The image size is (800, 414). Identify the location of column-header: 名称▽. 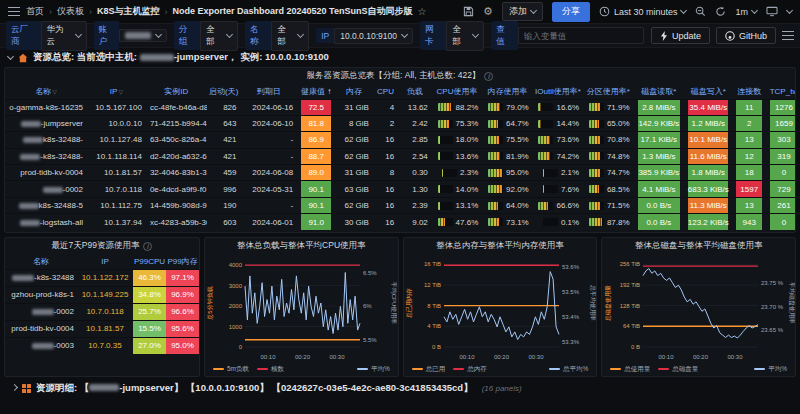
(46, 92).